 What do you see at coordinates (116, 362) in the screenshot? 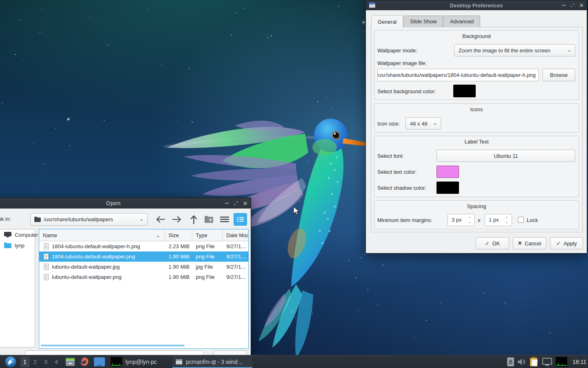
I see `terminal-icon` at bounding box center [116, 362].